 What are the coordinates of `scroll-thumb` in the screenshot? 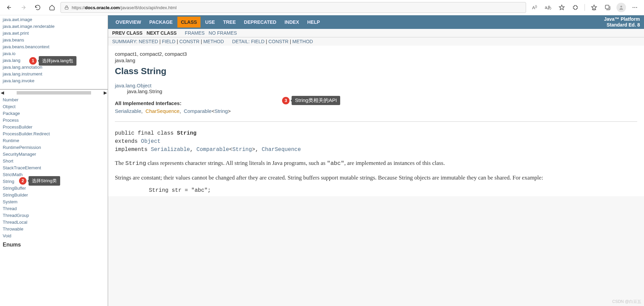 It's located at (54, 93).